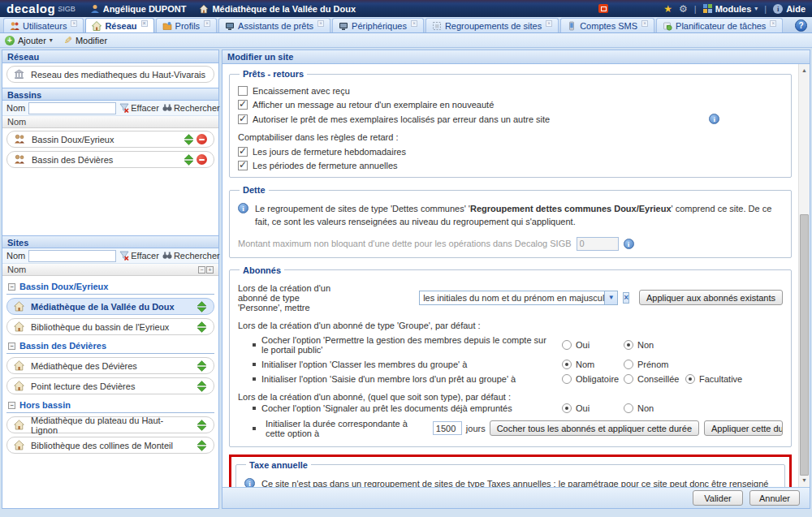  What do you see at coordinates (567, 345) in the screenshot?
I see `radio-oui` at bounding box center [567, 345].